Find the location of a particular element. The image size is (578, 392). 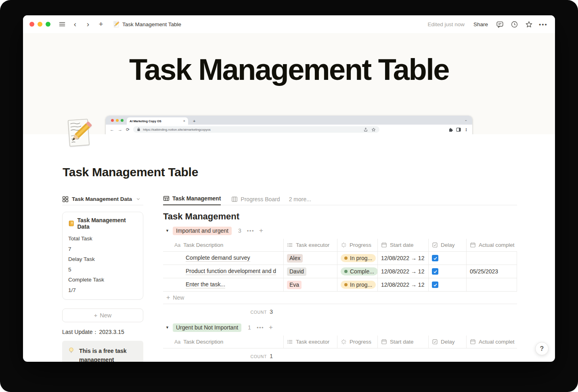

browser-back-icon: ← is located at coordinates (112, 129).